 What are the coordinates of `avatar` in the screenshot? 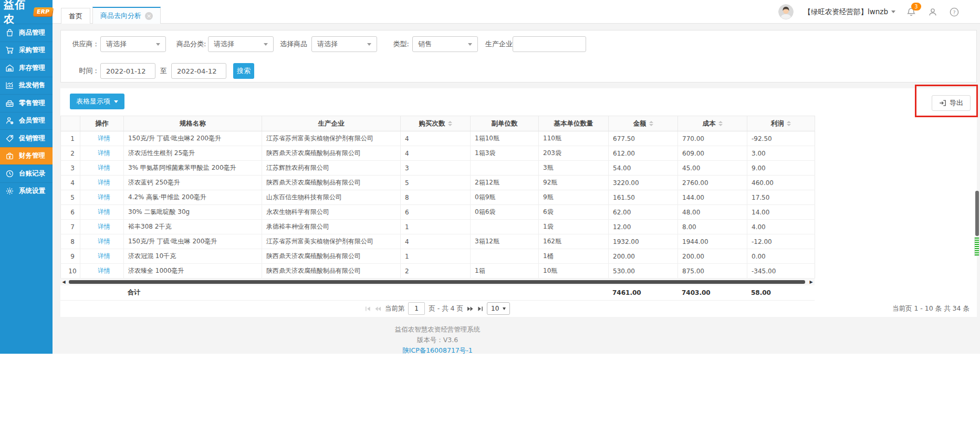 It's located at (786, 12).